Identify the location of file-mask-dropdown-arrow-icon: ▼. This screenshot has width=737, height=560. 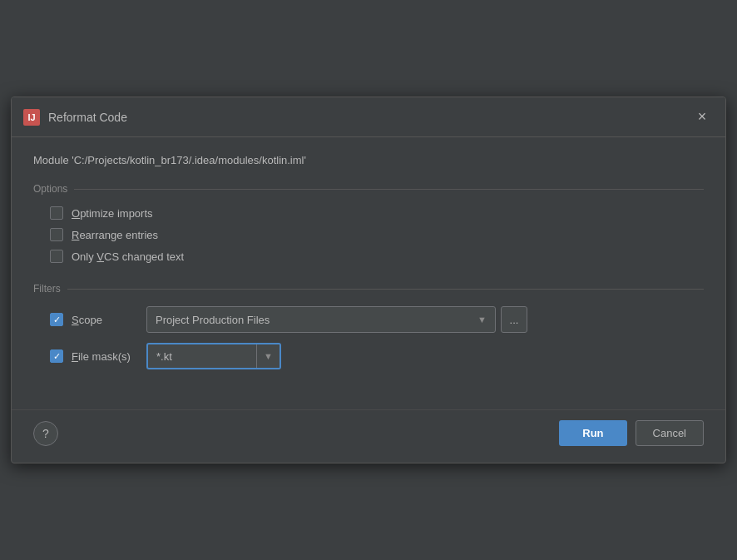
(268, 356).